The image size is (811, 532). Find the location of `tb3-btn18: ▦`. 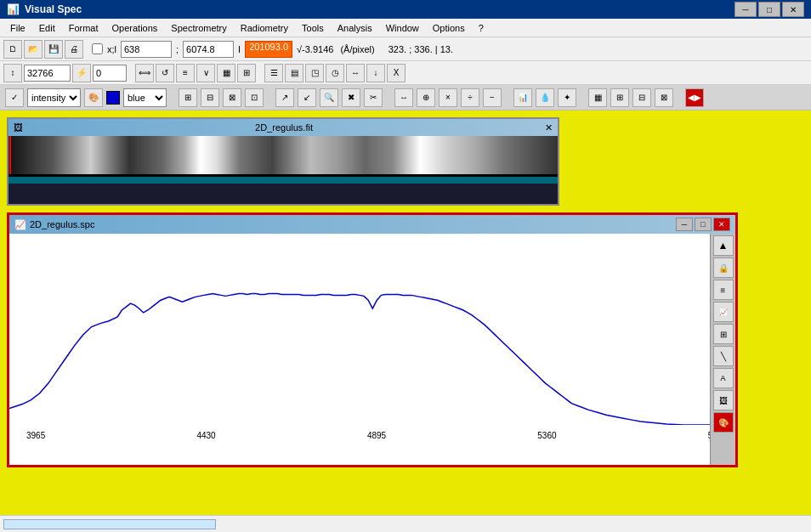

tb3-btn18: ▦ is located at coordinates (598, 98).